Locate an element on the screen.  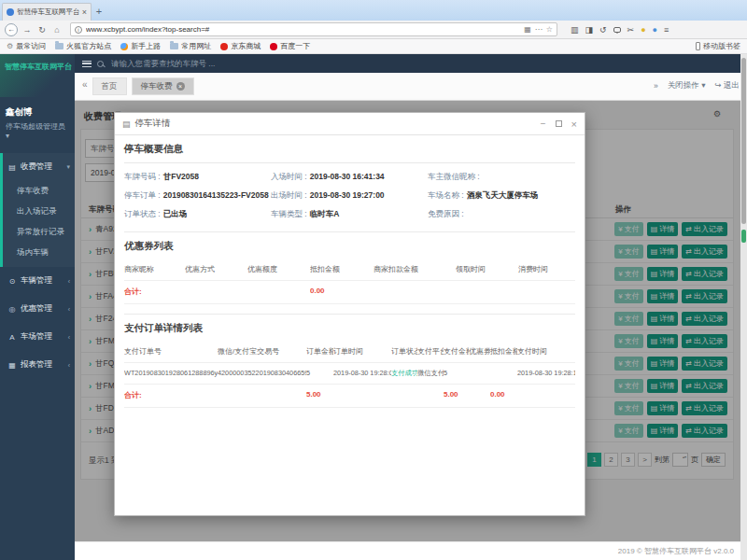
new-tab-button: + is located at coordinates (99, 11).